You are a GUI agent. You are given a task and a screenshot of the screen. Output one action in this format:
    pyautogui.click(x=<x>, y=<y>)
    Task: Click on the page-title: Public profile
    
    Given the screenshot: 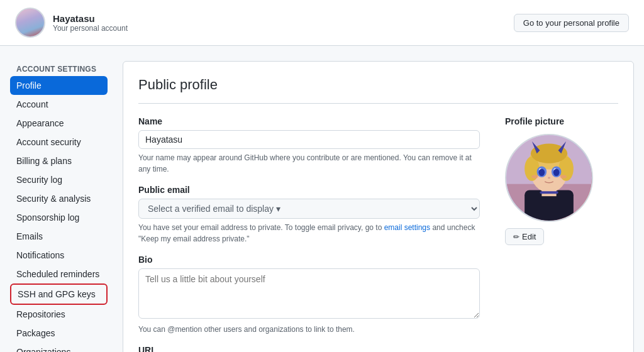 What is the action you would take?
    pyautogui.click(x=379, y=91)
    